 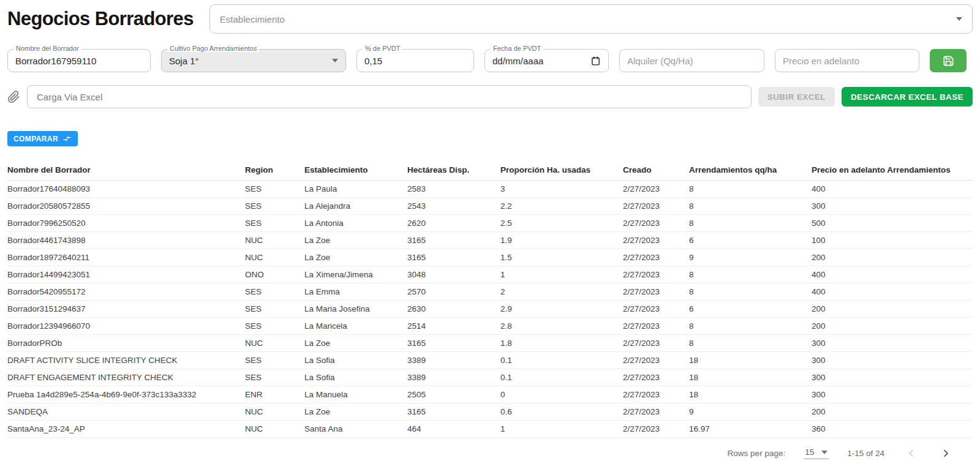 I want to click on table-cell: BorradorPROb, so click(x=126, y=343).